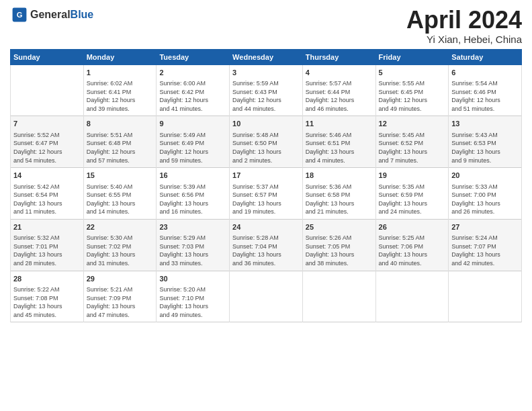 The width and height of the screenshot is (532, 411). I want to click on cell-info: Sunrise: 5:42 AM Sunset: 6:54 PM Dayligh…, so click(47, 199).